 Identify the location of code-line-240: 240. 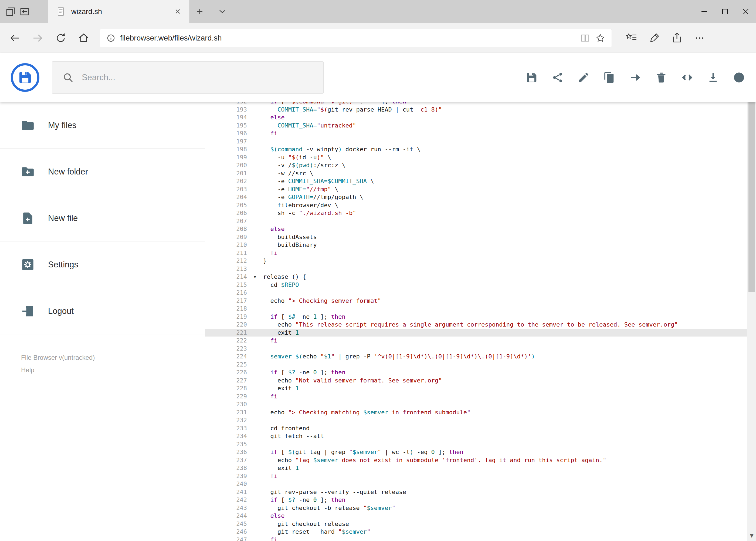
(476, 484).